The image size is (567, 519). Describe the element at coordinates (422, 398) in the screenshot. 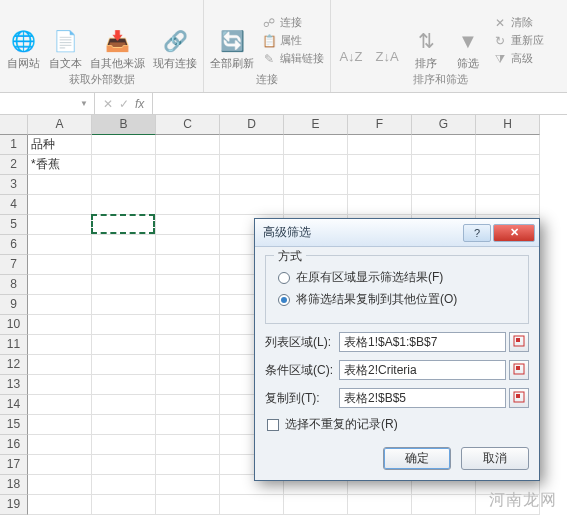

I see `copy-to-input` at that location.